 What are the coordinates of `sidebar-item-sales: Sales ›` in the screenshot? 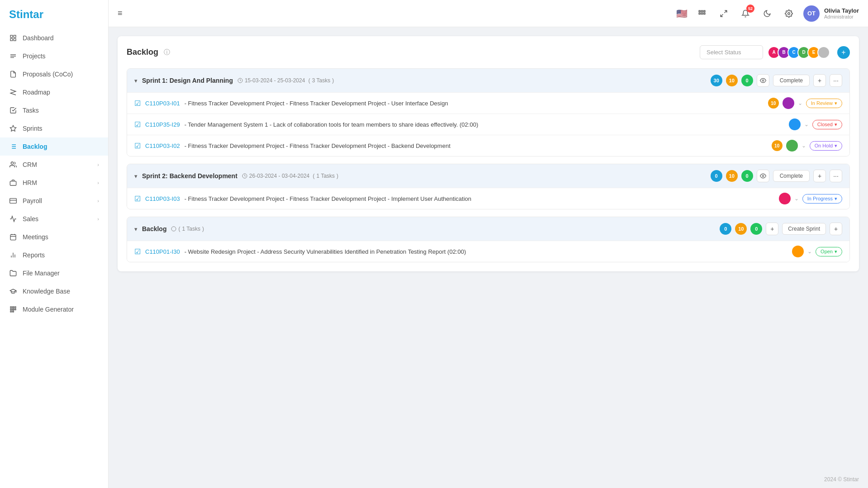 It's located at (54, 219).